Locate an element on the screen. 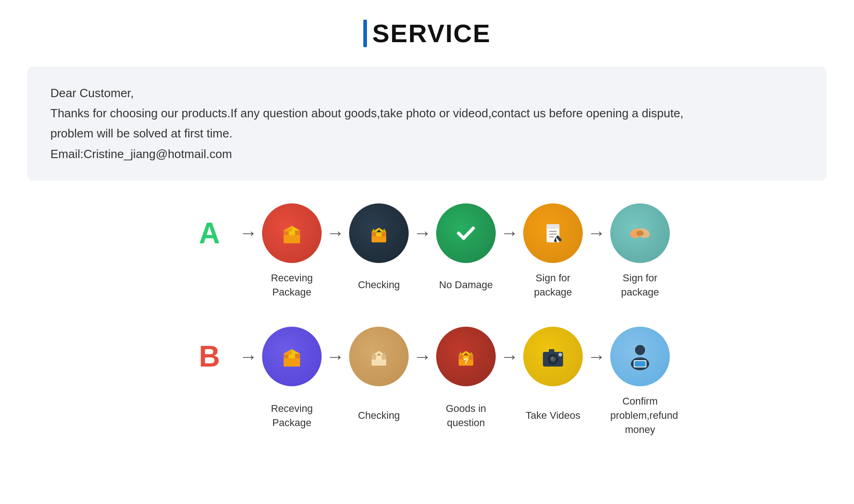  flow-labels-a: Receving Package Checking No Damage Sign… is located at coordinates (427, 285).